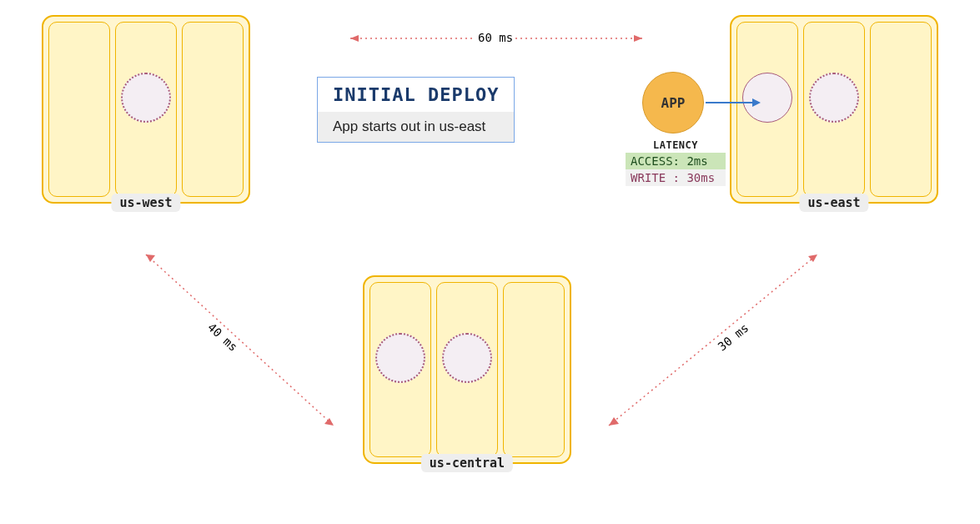 This screenshot has height=524, width=980. Describe the element at coordinates (732, 337) in the screenshot. I see `latency-label-right: 30 ms` at that location.